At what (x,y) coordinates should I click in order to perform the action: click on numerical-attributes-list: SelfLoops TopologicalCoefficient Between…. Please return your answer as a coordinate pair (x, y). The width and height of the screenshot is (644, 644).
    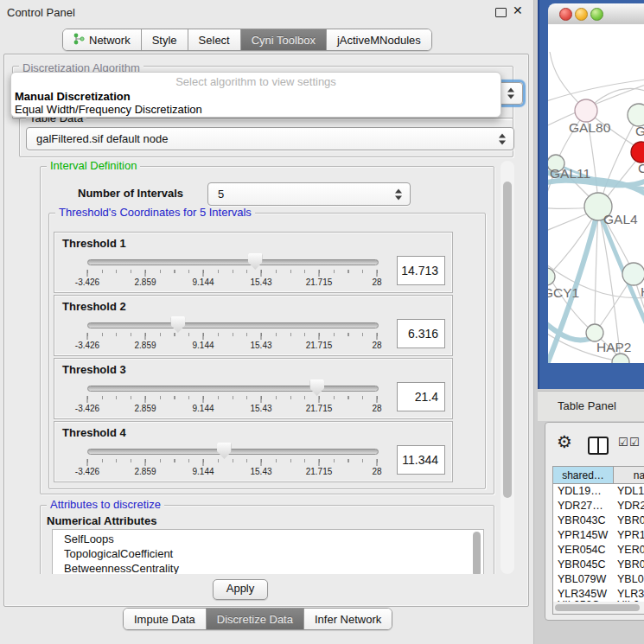
    Looking at the image, I should click on (268, 552).